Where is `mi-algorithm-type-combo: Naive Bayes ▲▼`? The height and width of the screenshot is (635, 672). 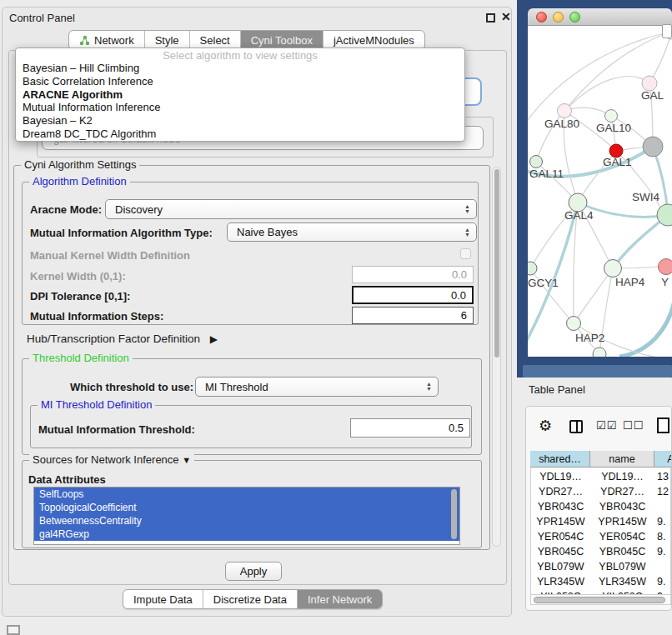
mi-algorithm-type-combo: Naive Bayes ▲▼ is located at coordinates (352, 232).